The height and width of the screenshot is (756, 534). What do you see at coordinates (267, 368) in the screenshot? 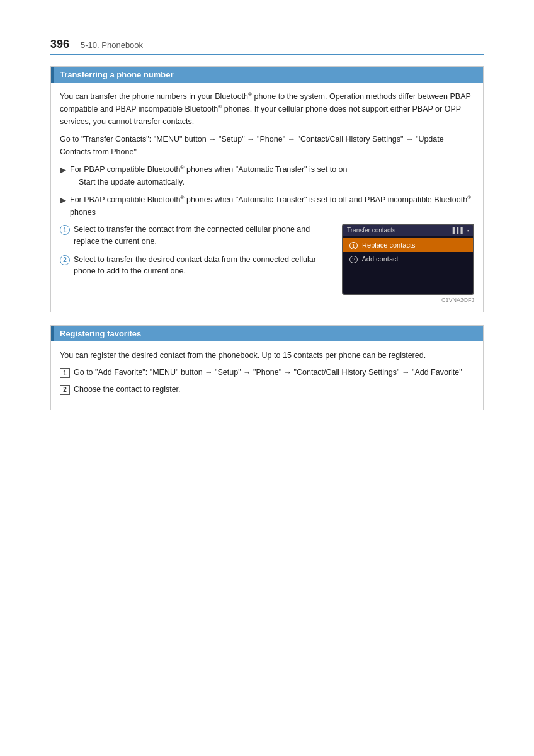
I see `section-favorites: Registering favorites You can register t…` at bounding box center [267, 368].